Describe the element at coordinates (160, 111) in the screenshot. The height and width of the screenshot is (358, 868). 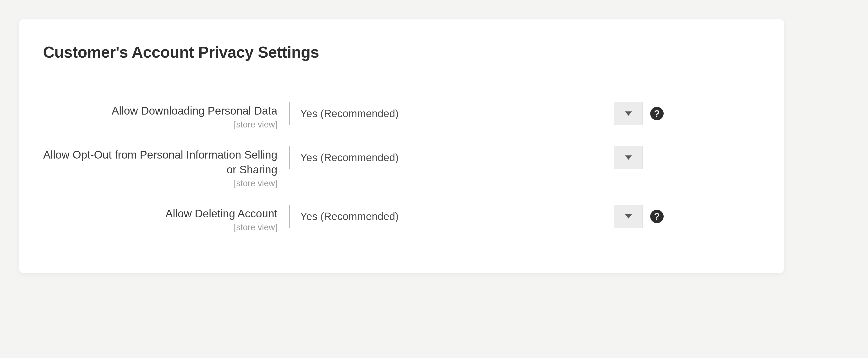
I see `field-label: Allow Downloading Personal Data` at that location.